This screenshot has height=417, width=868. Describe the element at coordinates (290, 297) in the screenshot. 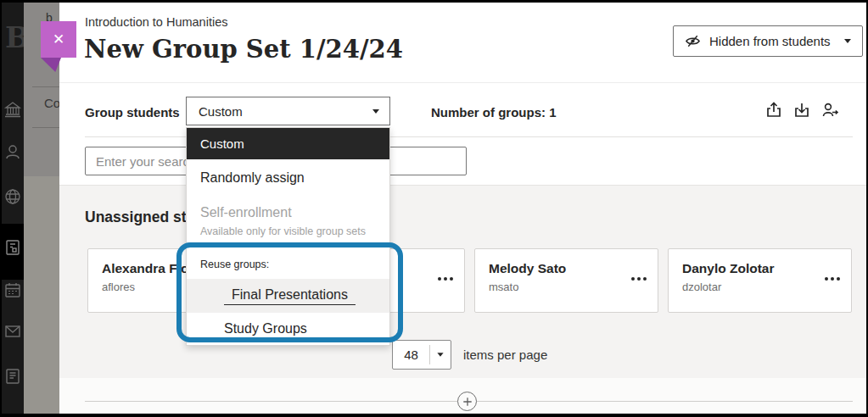

I see `final-presentations-label: Final Presentations` at that location.